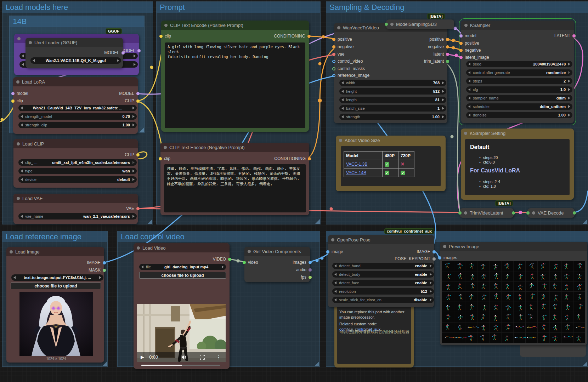 The width and height of the screenshot is (588, 382). I want to click on vace-14b-link: VACE-14B, so click(356, 173).